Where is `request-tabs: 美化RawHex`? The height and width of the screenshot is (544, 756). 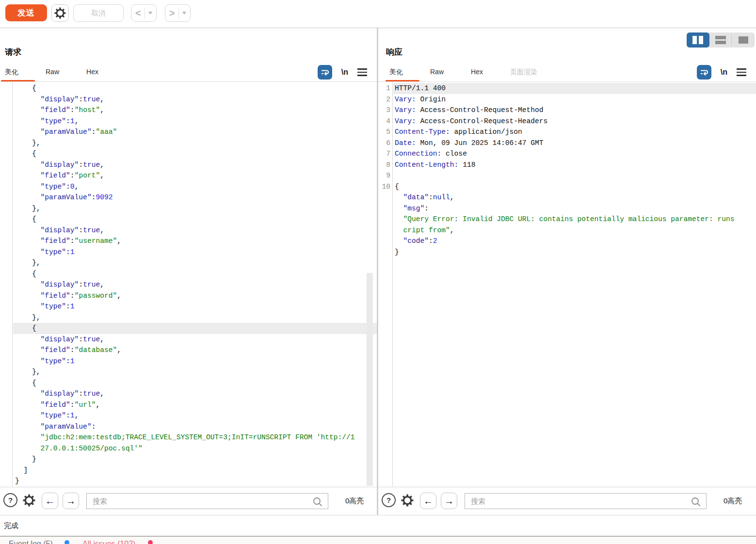
request-tabs: 美化RawHex is located at coordinates (61, 73).